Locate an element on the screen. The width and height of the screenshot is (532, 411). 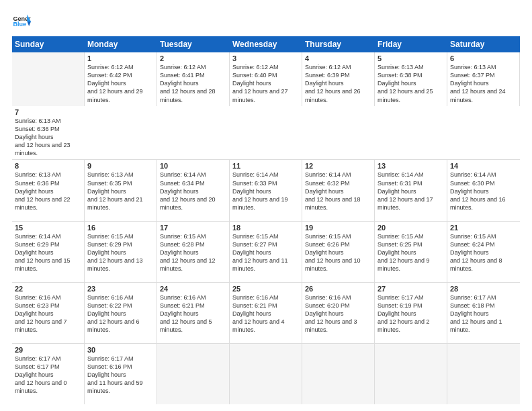
cell-info: Sunrise: 6:15 AMSunset: 6:24 PMDaylight … is located at coordinates (484, 253).